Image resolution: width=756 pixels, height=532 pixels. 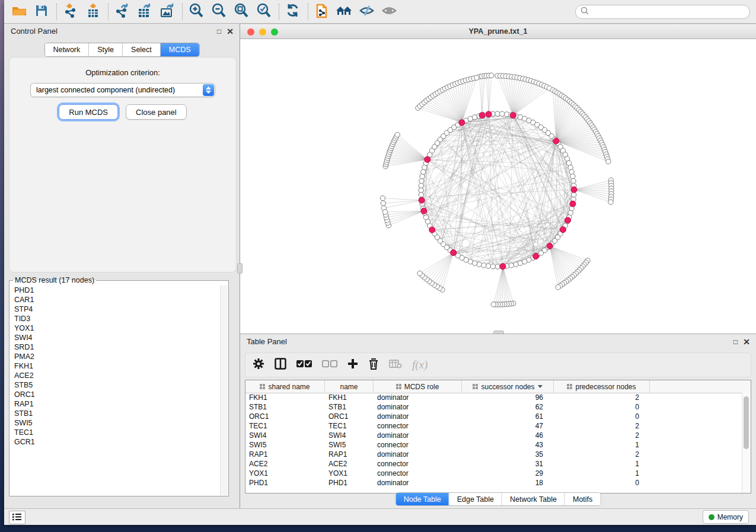 I want to click on close-panel-button: Close panel, so click(x=157, y=112).